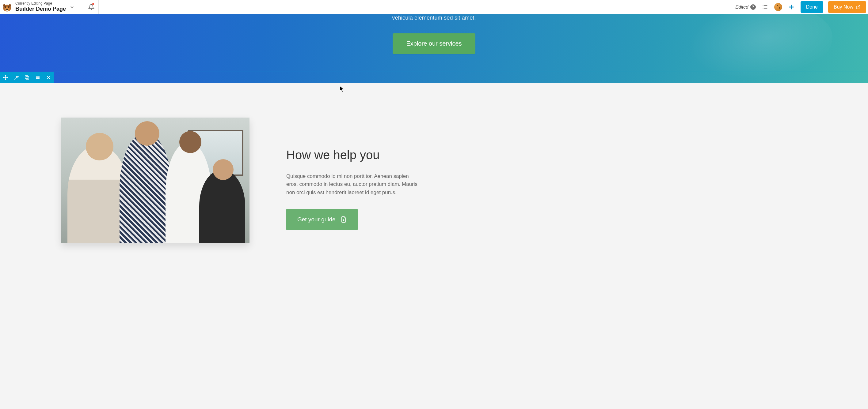  I want to click on help-icon: ?, so click(753, 7).